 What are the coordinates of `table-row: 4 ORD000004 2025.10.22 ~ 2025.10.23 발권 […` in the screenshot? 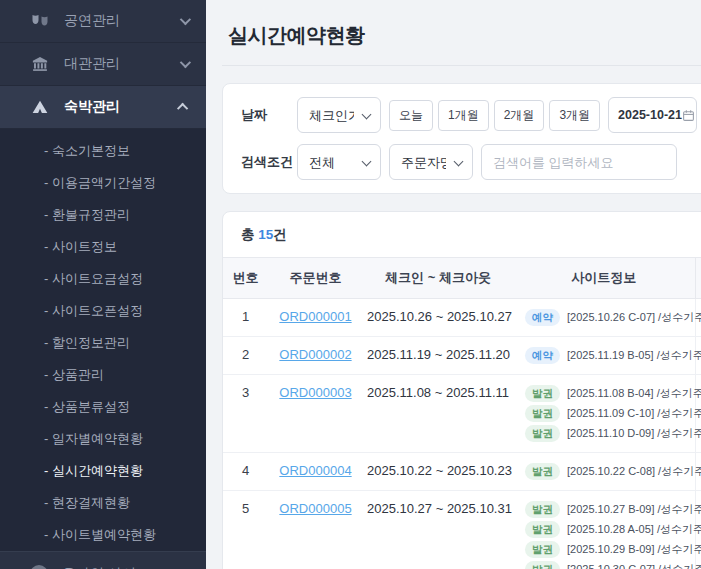 It's located at (462, 472).